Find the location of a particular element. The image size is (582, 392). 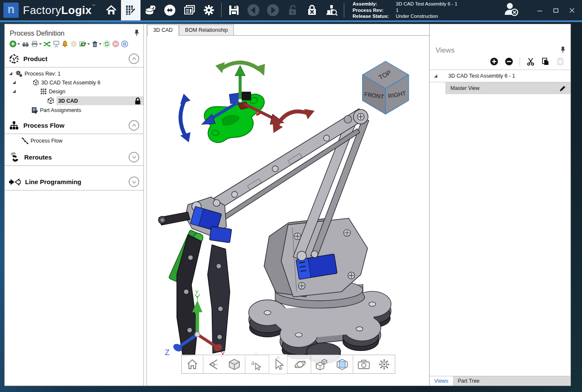

maximize-icon is located at coordinates (556, 10).